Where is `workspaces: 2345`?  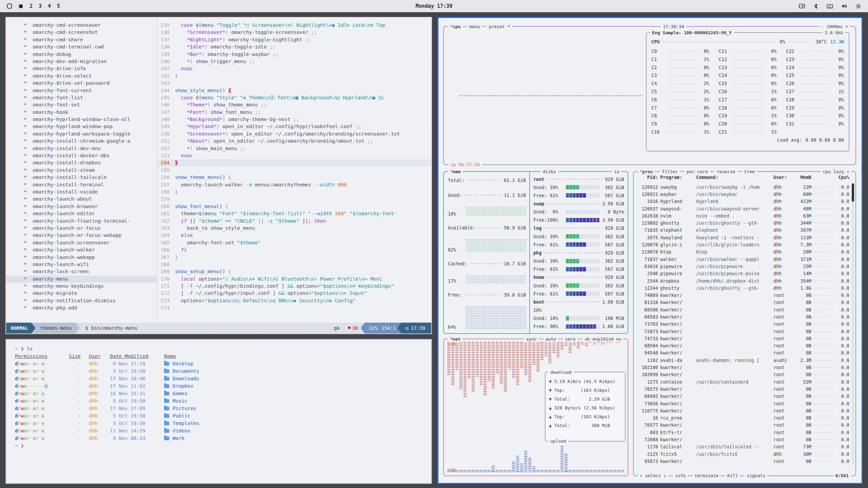
workspaces: 2345 is located at coordinates (33, 6).